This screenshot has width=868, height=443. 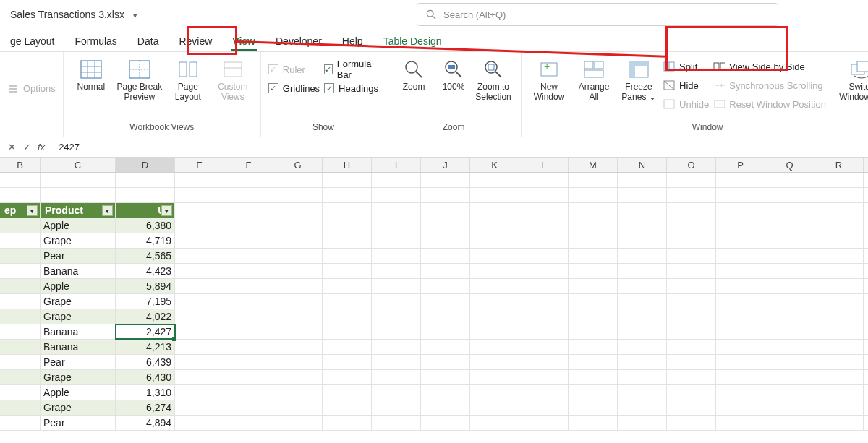 What do you see at coordinates (140, 79) in the screenshot?
I see `page-break-preview-button: Page Break Preview` at bounding box center [140, 79].